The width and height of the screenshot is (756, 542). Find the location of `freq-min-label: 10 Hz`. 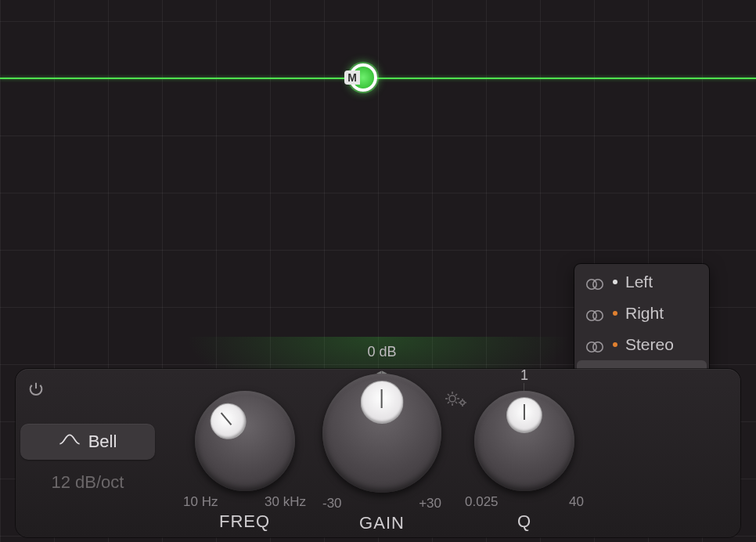

freq-min-label: 10 Hz is located at coordinates (200, 502).